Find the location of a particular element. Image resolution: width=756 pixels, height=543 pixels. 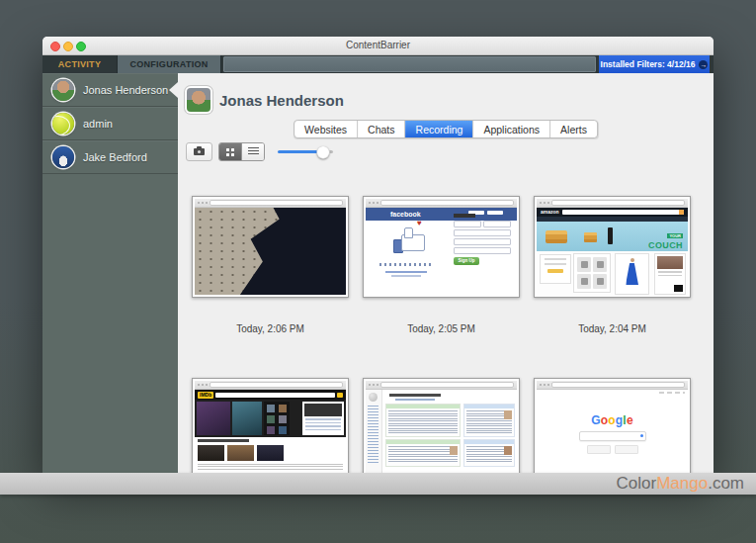

browser-mockup: Google is located at coordinates (613, 427).